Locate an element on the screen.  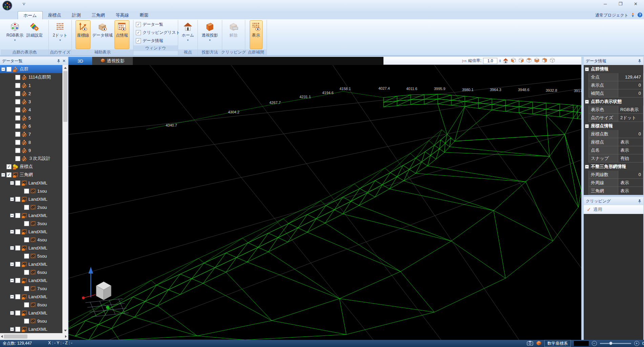
zoom-out-button: − is located at coordinates (594, 343).